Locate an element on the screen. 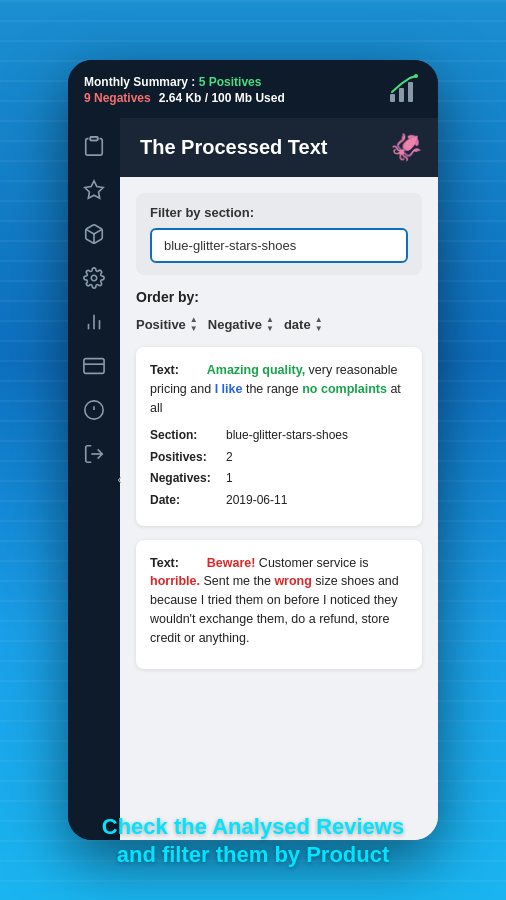  bottom-caption-text: Check the Analysed Reviewsand filter the… is located at coordinates (253, 842).